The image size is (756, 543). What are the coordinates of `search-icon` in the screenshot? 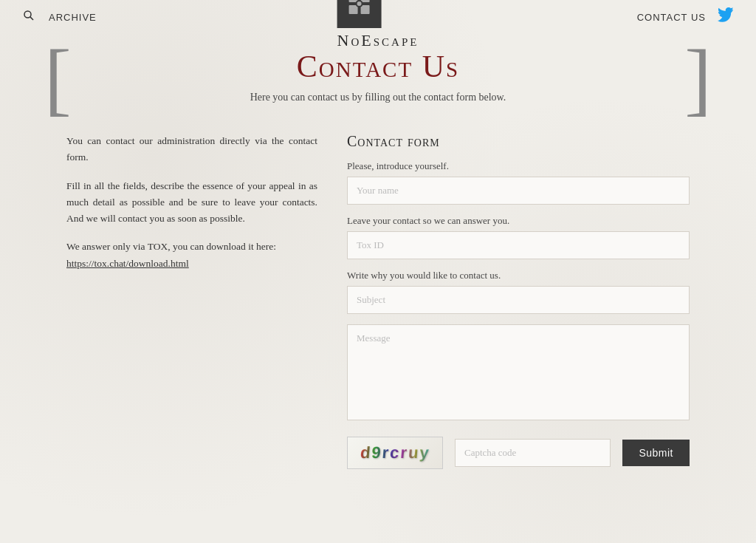 It's located at (29, 17).